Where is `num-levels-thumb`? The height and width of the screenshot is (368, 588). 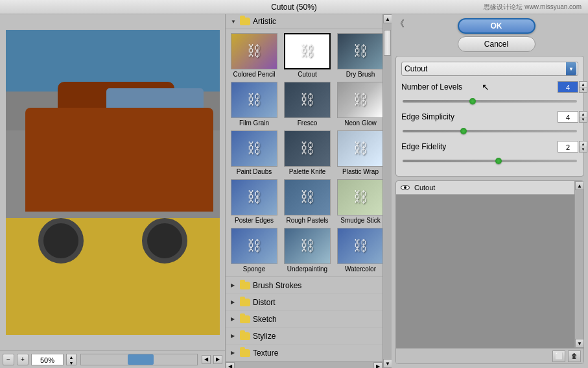
num-levels-thumb is located at coordinates (473, 101).